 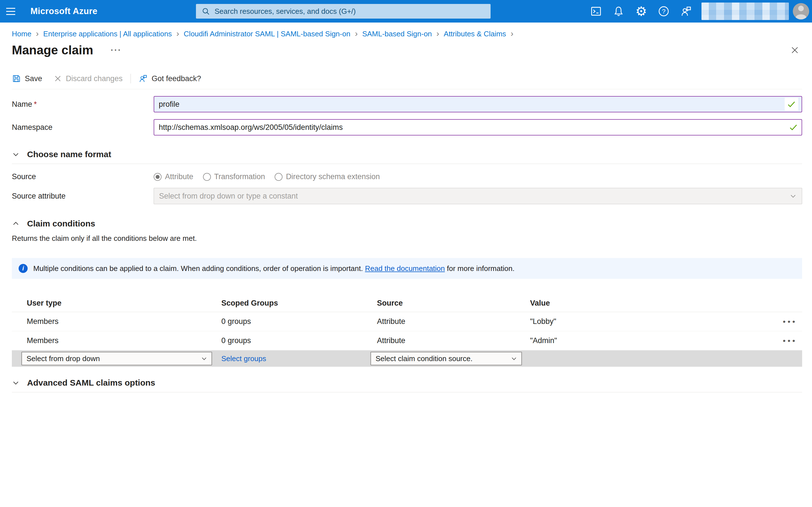 What do you see at coordinates (170, 78) in the screenshot?
I see `got-feedback-button: Got feedback?` at bounding box center [170, 78].